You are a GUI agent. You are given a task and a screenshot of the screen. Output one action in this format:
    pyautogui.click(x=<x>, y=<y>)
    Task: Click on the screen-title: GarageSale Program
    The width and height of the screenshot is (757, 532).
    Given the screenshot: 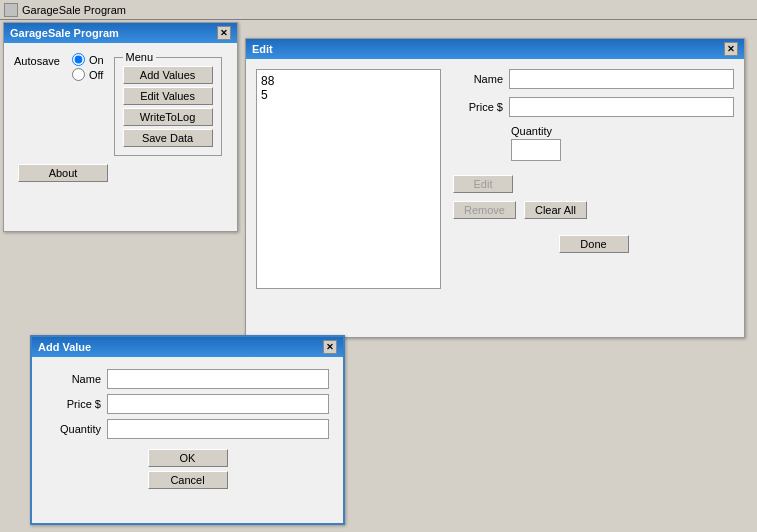 What is the action you would take?
    pyautogui.click(x=74, y=10)
    